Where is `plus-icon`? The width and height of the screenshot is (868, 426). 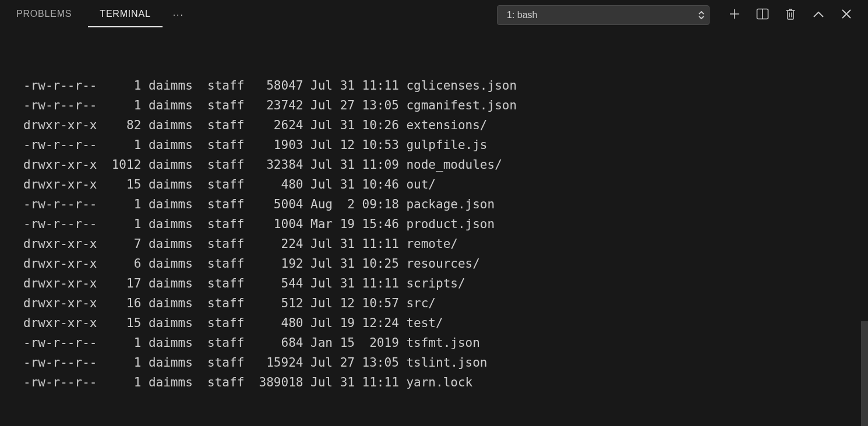
plus-icon is located at coordinates (735, 15).